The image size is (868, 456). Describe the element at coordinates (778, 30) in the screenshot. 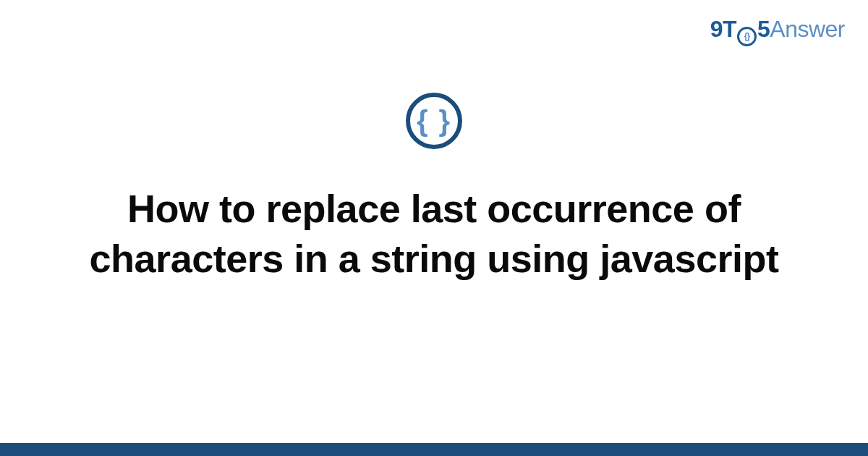

I see `site-logo: 9T {} 5 Answer` at that location.